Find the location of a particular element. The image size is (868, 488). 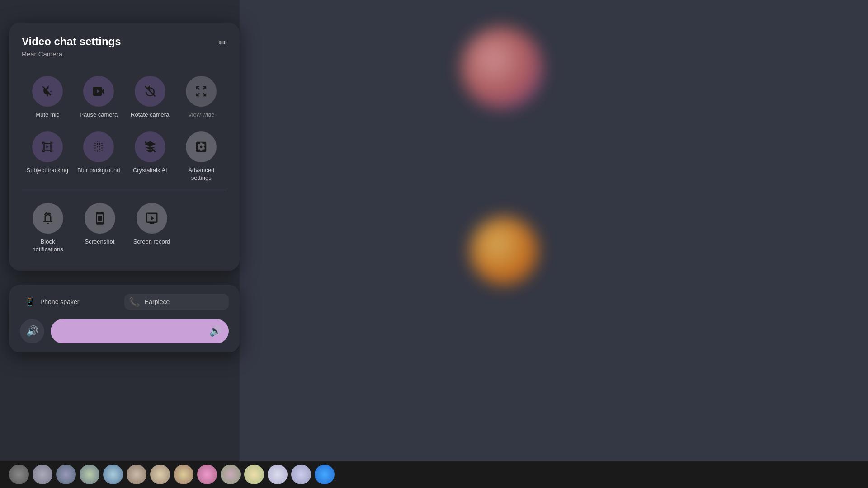

blur-background-icon is located at coordinates (99, 147).